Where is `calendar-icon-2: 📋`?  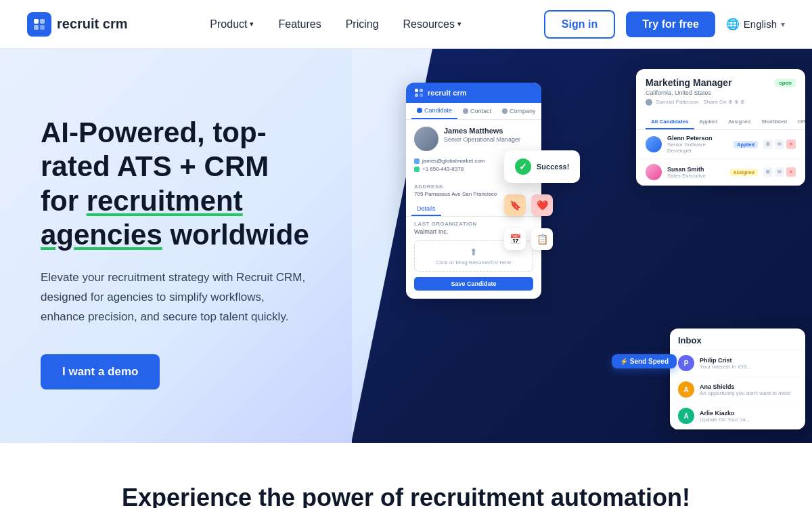 calendar-icon-2: 📋 is located at coordinates (542, 239).